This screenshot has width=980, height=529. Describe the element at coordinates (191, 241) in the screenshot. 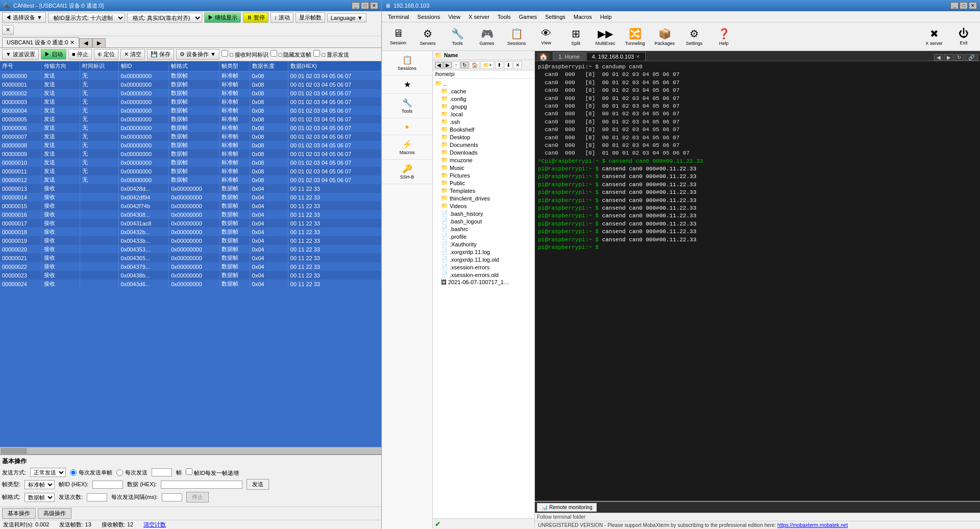

I see `table-row: 00000019接收0x00433b...0x00000000数据帧0x0400…` at that location.